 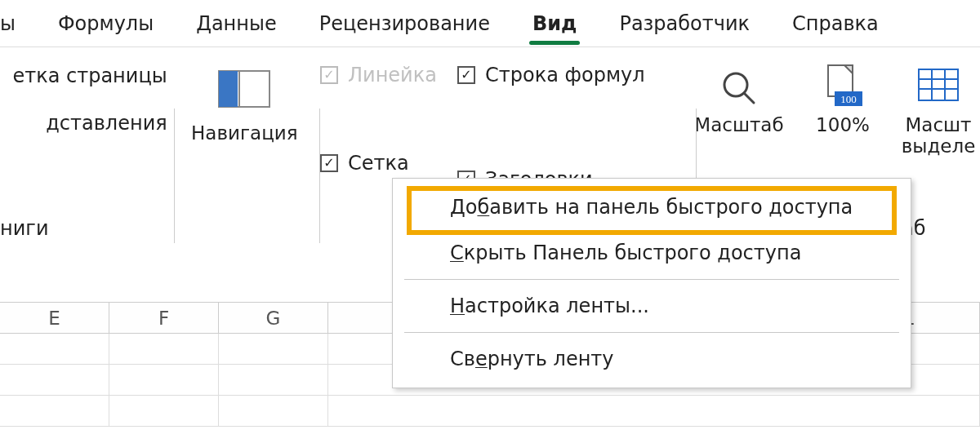 I want to click on menu-hide-qat: Скрыть Панель быстрого доступа, so click(x=652, y=253).